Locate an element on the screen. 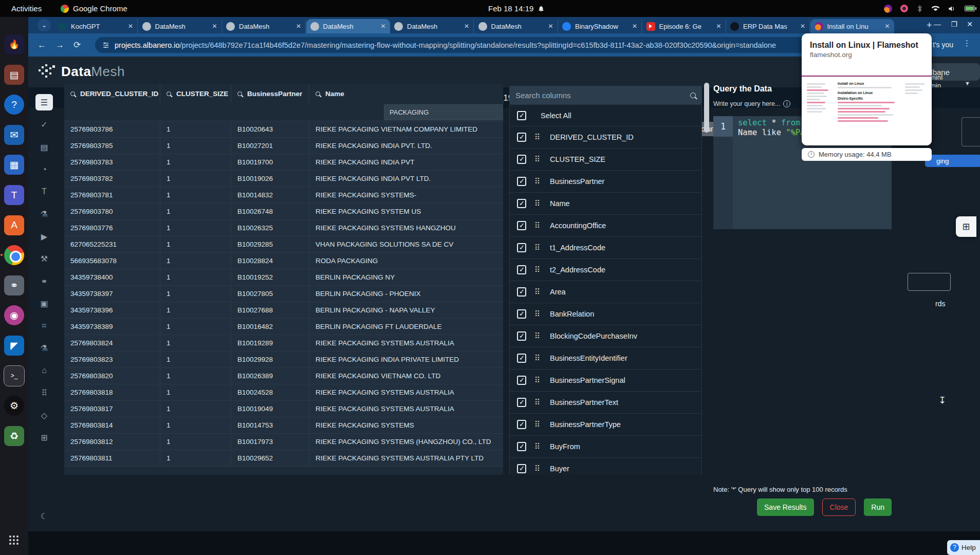 The width and height of the screenshot is (980, 555). column-item-BuyFrom: ⠿BuyFrom is located at coordinates (605, 447).